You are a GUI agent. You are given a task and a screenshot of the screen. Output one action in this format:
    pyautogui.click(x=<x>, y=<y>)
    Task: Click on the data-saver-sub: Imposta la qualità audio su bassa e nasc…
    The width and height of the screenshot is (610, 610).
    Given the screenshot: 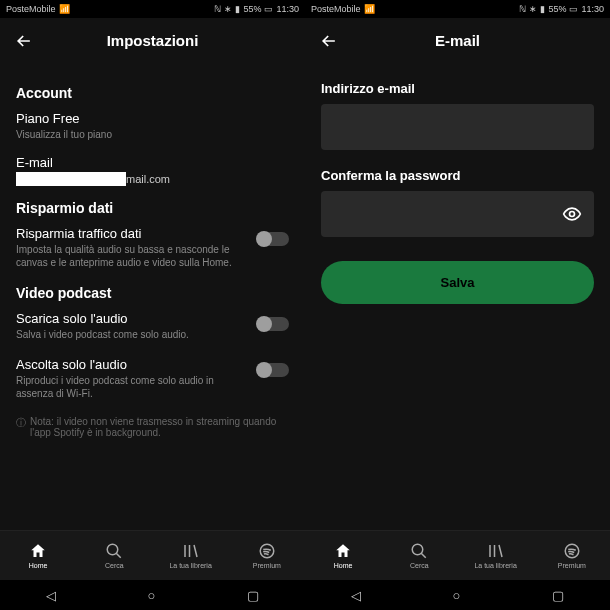 What is the action you would take?
    pyautogui.click(x=132, y=256)
    